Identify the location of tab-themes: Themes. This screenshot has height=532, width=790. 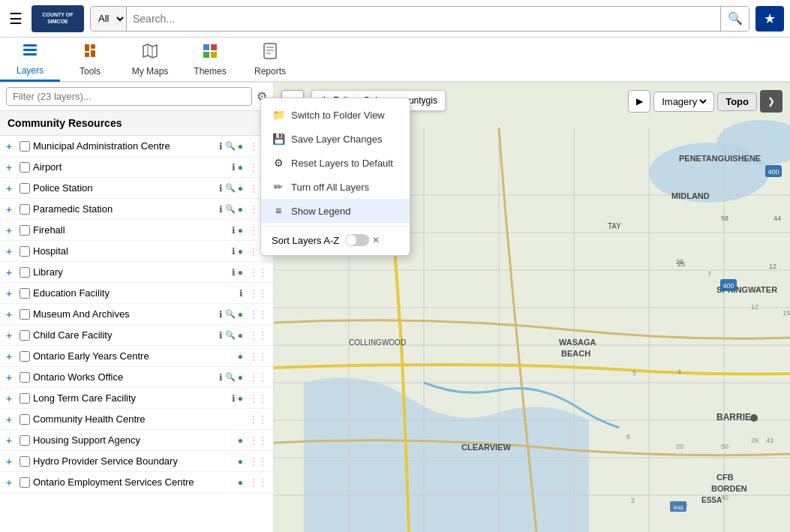
(210, 59).